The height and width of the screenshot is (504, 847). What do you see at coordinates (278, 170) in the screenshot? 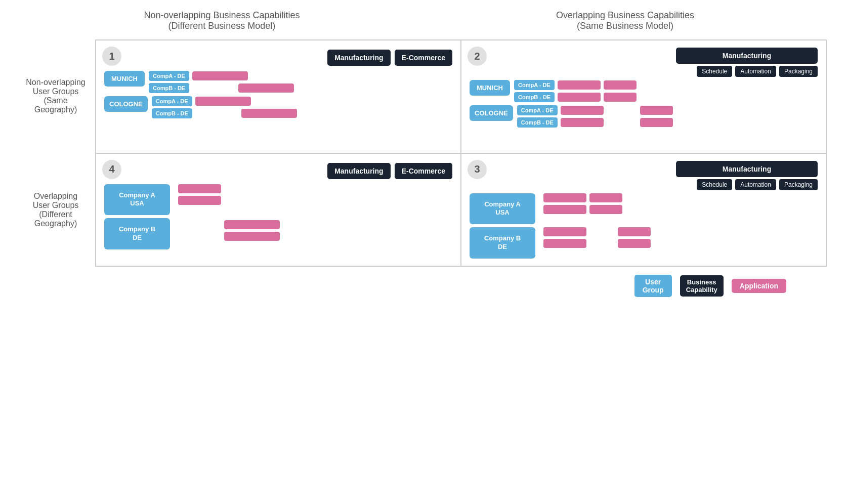
I see `q4-cap-headers: Manufacturing E-Commerce` at bounding box center [278, 170].